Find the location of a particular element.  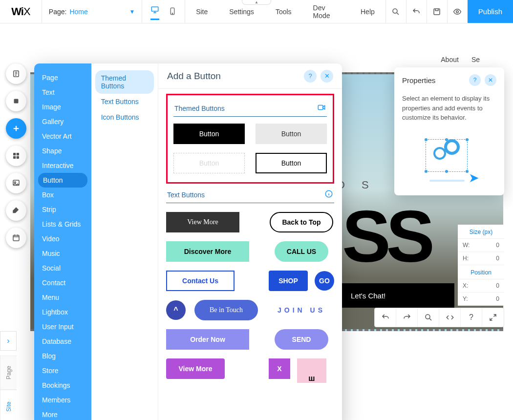

subcat-themed-buttons: Themed Buttons is located at coordinates (125, 82).